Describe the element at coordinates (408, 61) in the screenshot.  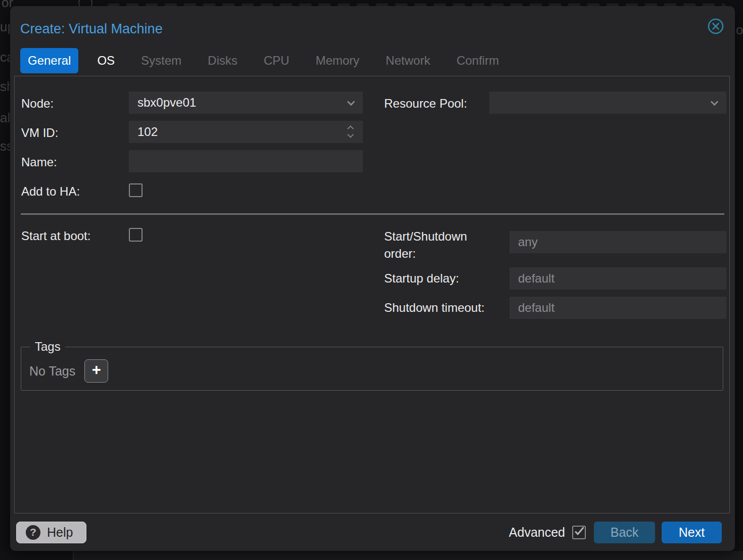
I see `tab-network: Network` at that location.